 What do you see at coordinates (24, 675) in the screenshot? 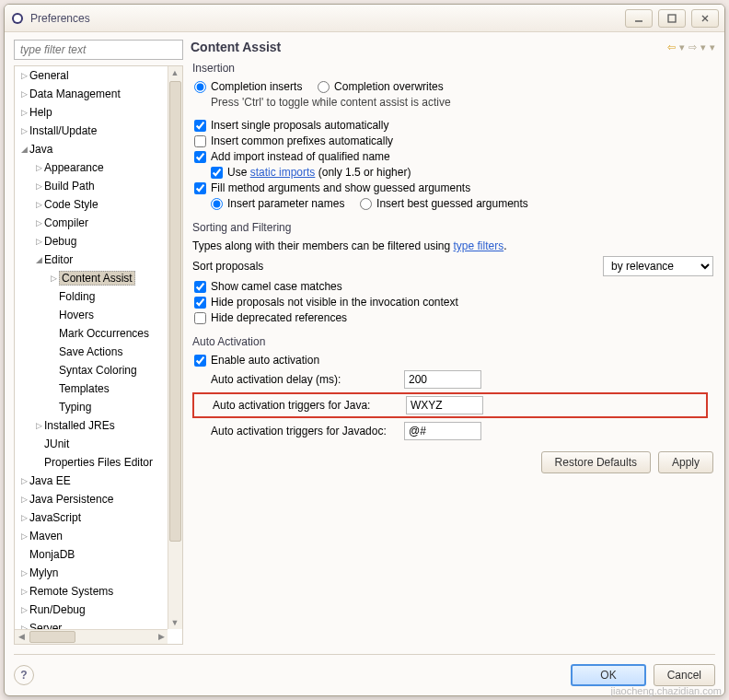
I see `help-button: ?` at bounding box center [24, 675].